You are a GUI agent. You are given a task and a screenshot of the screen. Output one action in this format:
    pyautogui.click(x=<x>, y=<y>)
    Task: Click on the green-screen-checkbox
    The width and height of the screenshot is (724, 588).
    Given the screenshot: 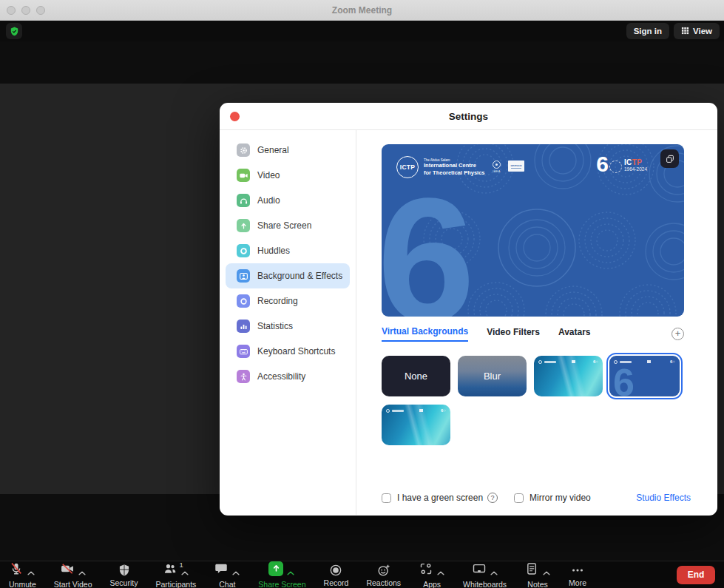 What is the action you would take?
    pyautogui.click(x=386, y=499)
    